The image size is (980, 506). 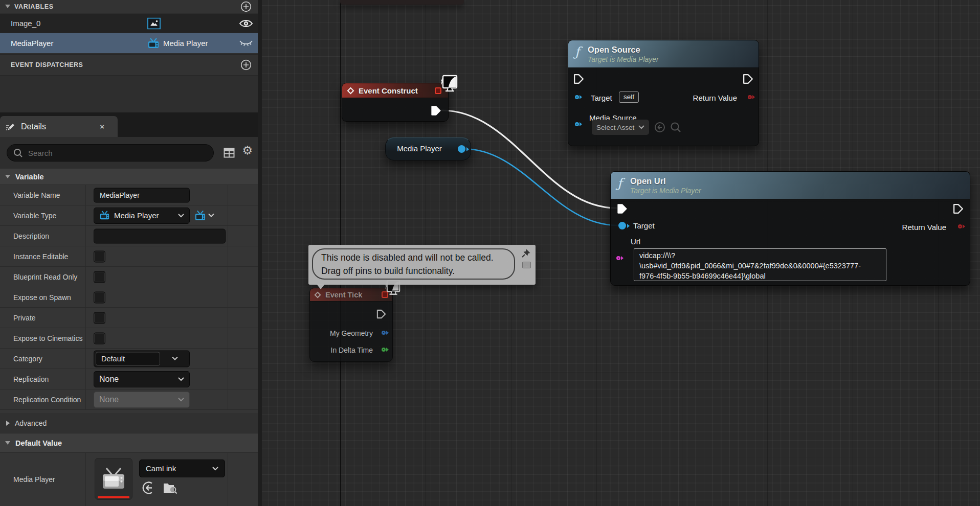 What do you see at coordinates (11, 127) in the screenshot?
I see `details-pencil-icon` at bounding box center [11, 127].